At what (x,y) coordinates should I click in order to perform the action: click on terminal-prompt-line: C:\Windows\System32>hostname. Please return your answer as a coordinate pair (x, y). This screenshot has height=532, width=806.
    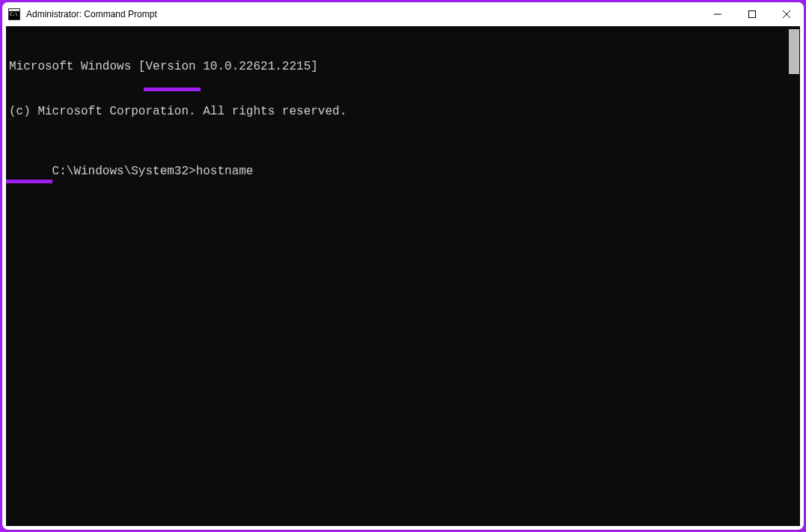
    Looking at the image, I should click on (153, 171).